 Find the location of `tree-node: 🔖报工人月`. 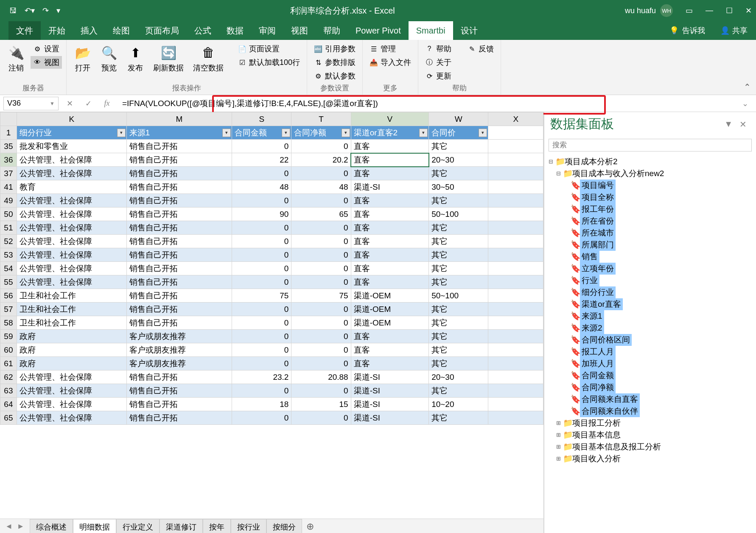

tree-node: 🔖报工人月 is located at coordinates (650, 352).